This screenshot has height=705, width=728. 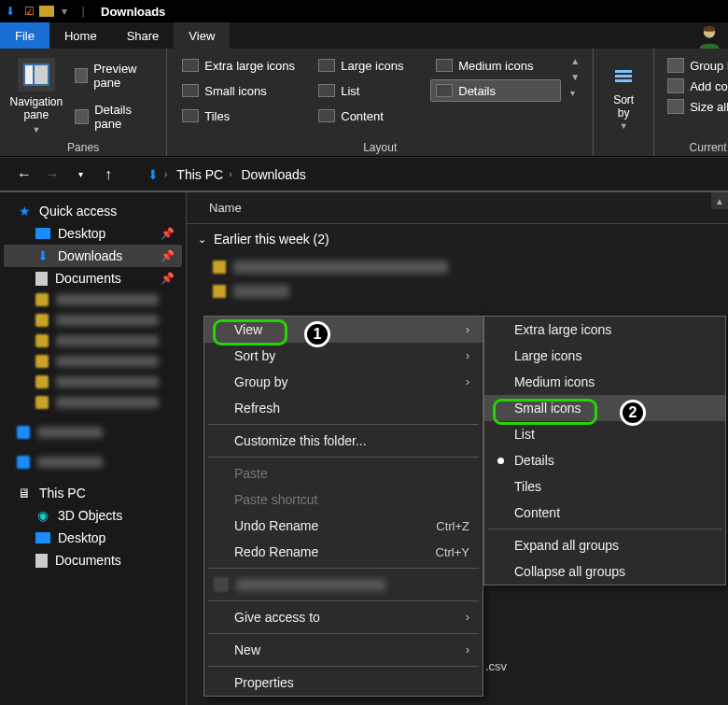 I want to click on layout-details: Details, so click(x=496, y=91).